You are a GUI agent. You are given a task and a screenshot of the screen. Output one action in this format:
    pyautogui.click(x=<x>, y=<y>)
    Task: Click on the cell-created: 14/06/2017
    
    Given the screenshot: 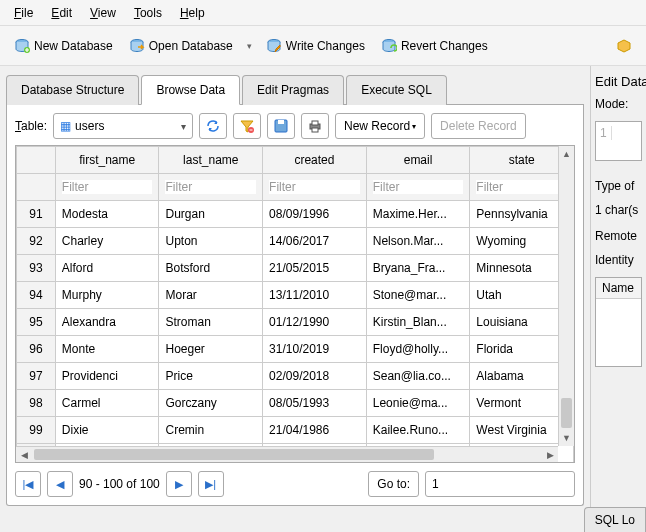 What is the action you would take?
    pyautogui.click(x=315, y=242)
    